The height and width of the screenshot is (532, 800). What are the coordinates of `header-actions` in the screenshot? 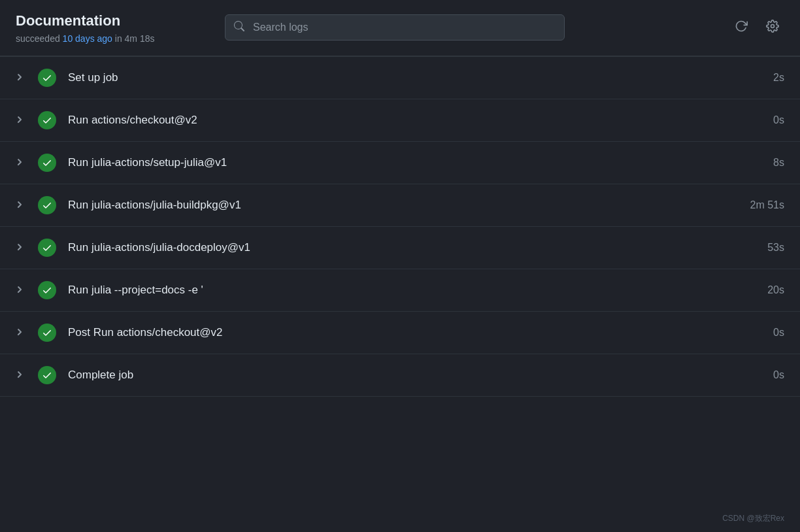 It's located at (757, 27).